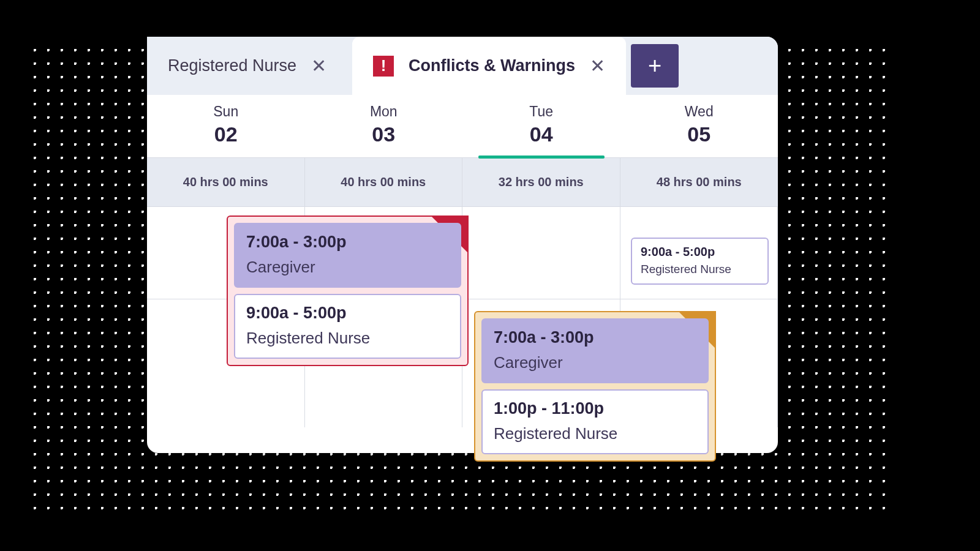 This screenshot has width=980, height=551. Describe the element at coordinates (595, 409) in the screenshot. I see `shift-time: 1:00p - 11:00p` at that location.